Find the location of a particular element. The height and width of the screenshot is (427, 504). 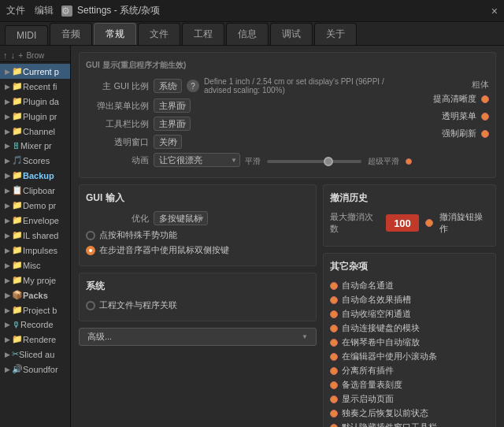

sidebar-item-il-shared: ▶ 📁 IL shared is located at coordinates (35, 235).